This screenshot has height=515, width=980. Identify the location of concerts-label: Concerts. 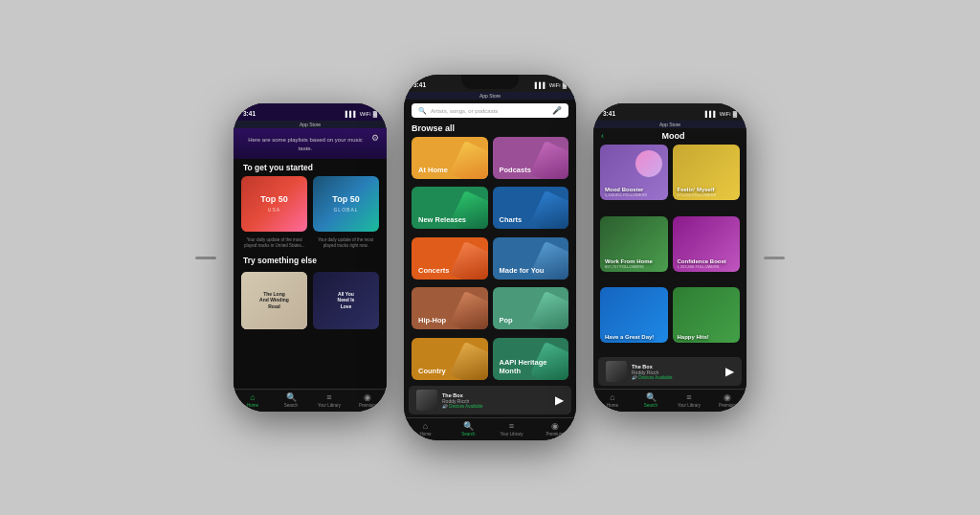
(434, 270).